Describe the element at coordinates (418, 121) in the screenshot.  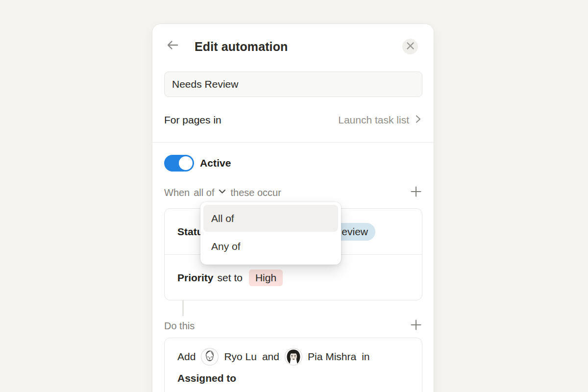
I see `chevron-right-icon` at that location.